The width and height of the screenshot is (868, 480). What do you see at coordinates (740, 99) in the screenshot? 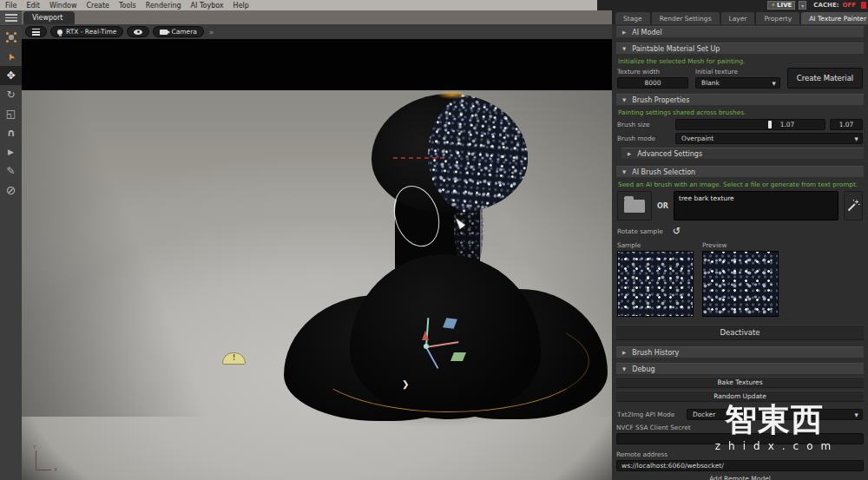
I see `section-brush-properties: ▼ Brush Properties` at bounding box center [740, 99].